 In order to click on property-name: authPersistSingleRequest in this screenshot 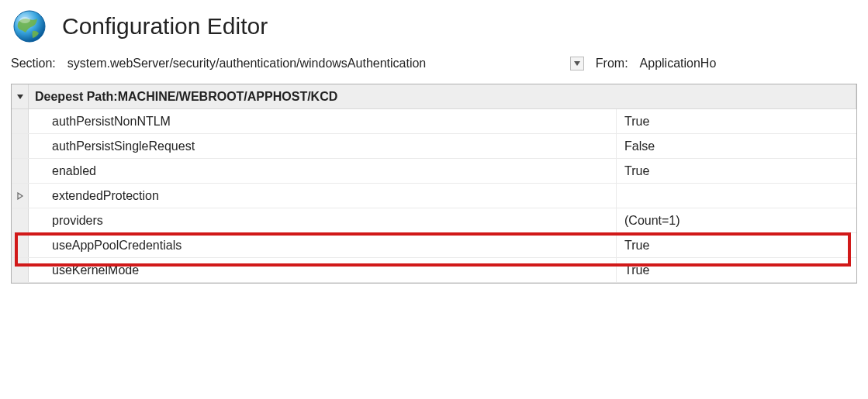, I will do `click(323, 146)`.